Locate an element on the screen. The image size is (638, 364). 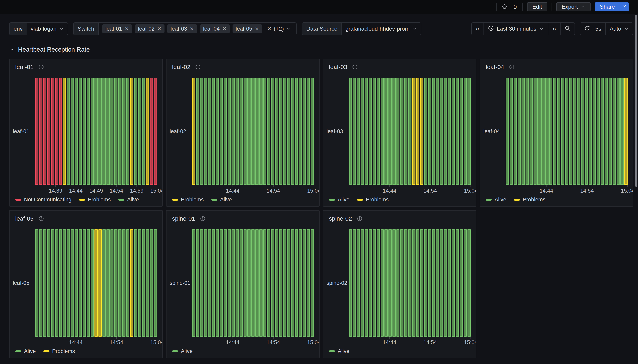
filter-tag-leaf-01: leaf-01✕ is located at coordinates (117, 29).